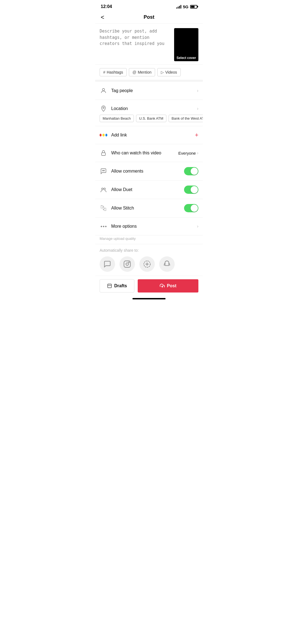 The width and height of the screenshot is (298, 644). Describe the element at coordinates (149, 250) in the screenshot. I see `auto-share-label: Automatically share to:` at that location.